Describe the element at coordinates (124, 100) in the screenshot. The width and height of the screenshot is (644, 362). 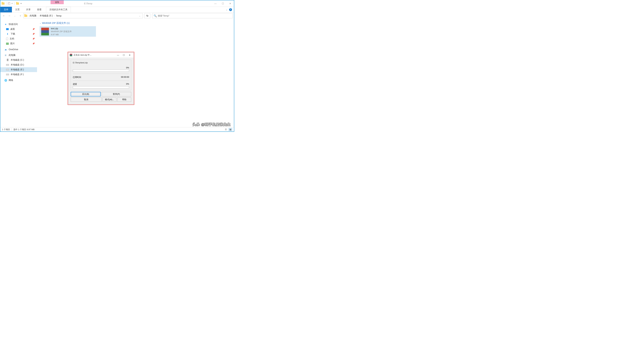
I see `help-button: 帮助` at that location.